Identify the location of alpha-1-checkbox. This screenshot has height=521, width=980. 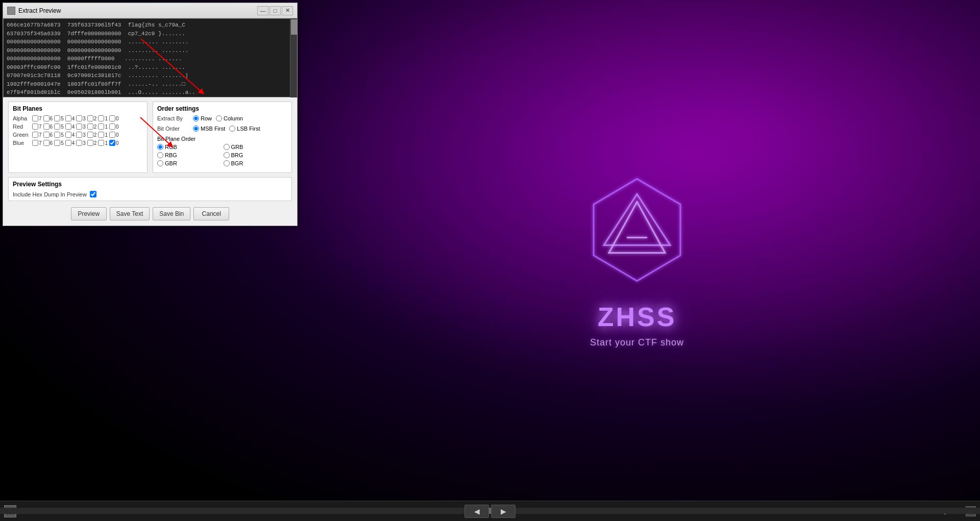
(101, 118).